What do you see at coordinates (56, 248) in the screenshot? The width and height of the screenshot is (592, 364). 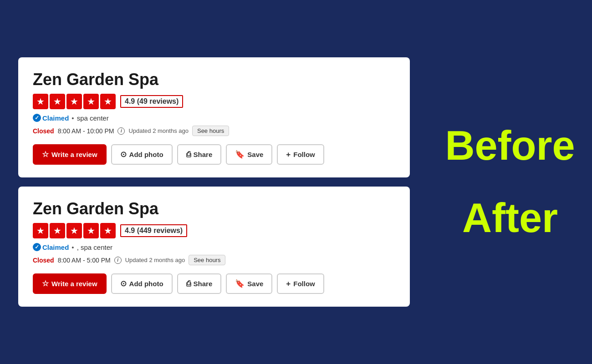 I see `after-claimed-label: Claimed` at bounding box center [56, 248].